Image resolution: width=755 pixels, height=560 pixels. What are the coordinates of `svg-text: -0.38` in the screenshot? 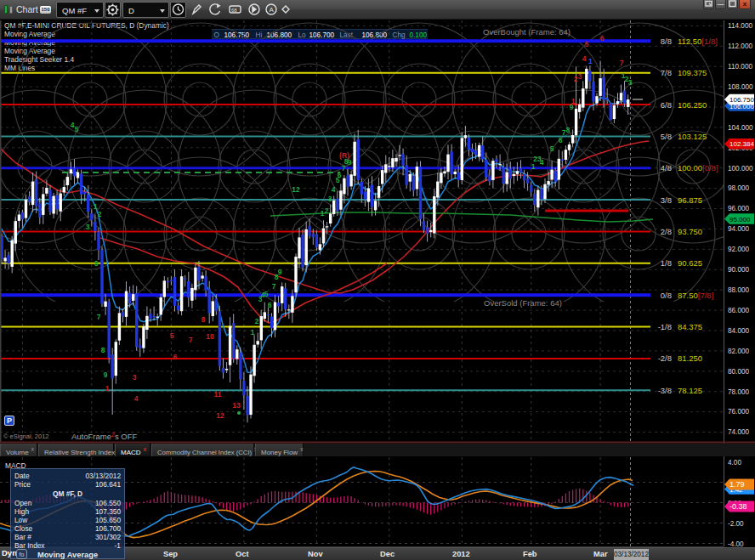 It's located at (738, 506).